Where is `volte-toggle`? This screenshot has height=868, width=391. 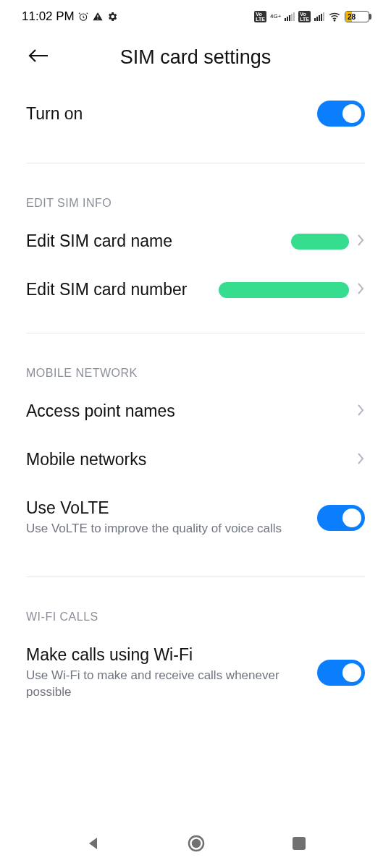 volte-toggle is located at coordinates (341, 518).